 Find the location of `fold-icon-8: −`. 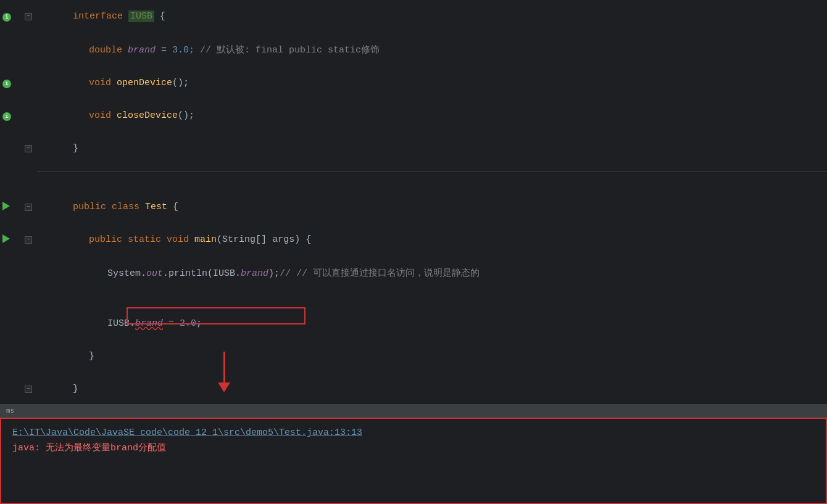

fold-icon-8: − is located at coordinates (28, 207).